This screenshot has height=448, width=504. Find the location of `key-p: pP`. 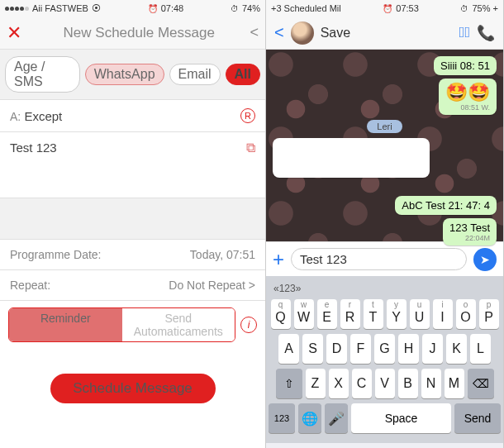

key-p: pP is located at coordinates (489, 314).